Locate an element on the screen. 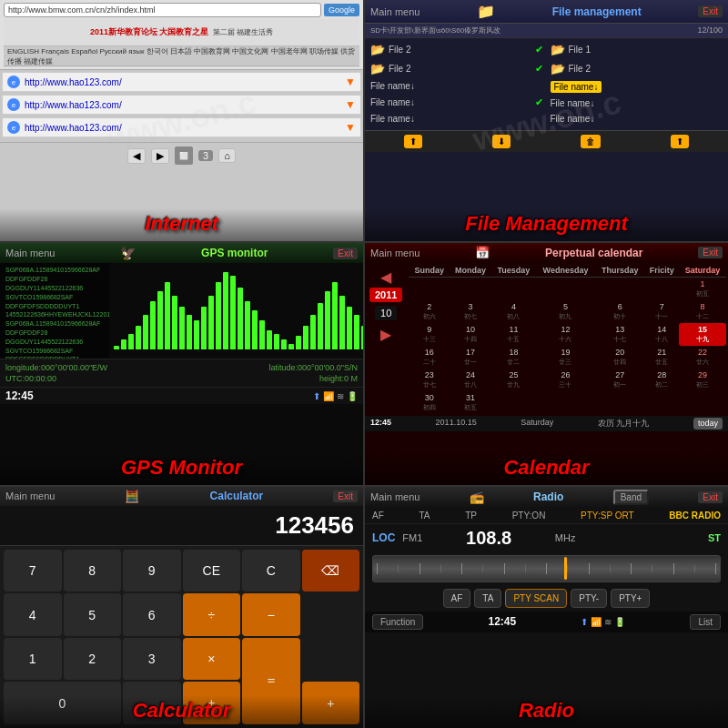  wifi-icon: ≋ is located at coordinates (340, 397).